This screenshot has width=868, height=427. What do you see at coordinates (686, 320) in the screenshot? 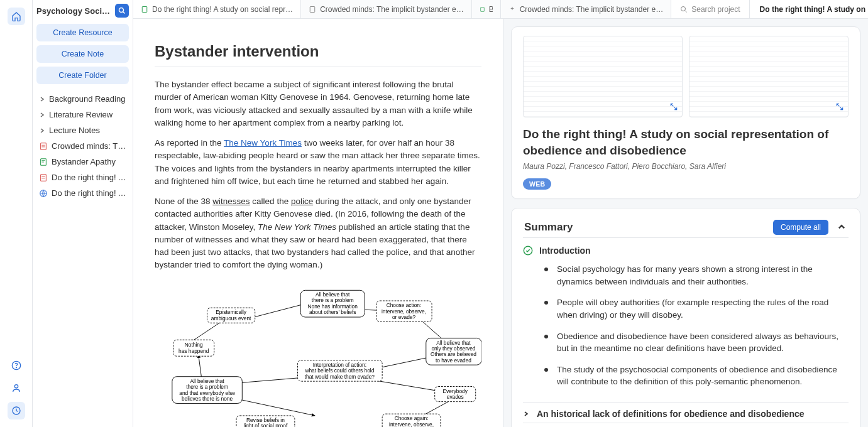
I see `summary-section: Introduction Social psychology has for m…` at bounding box center [686, 320].